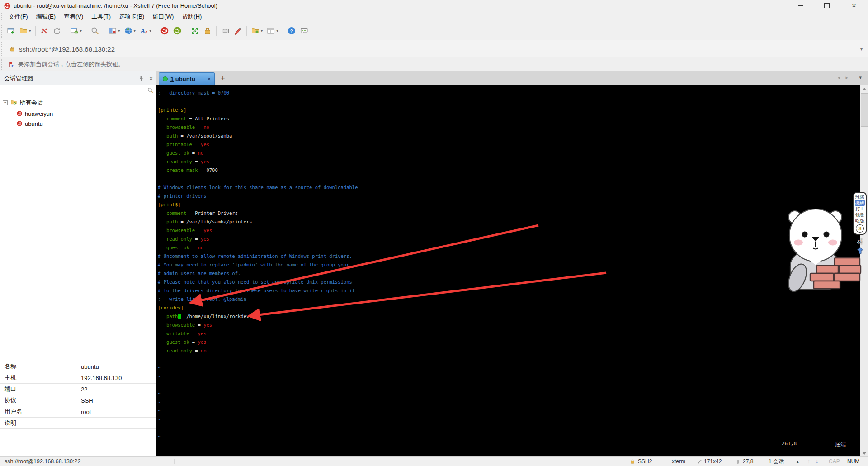  I want to click on menu-item: 帮助(H), so click(192, 17).